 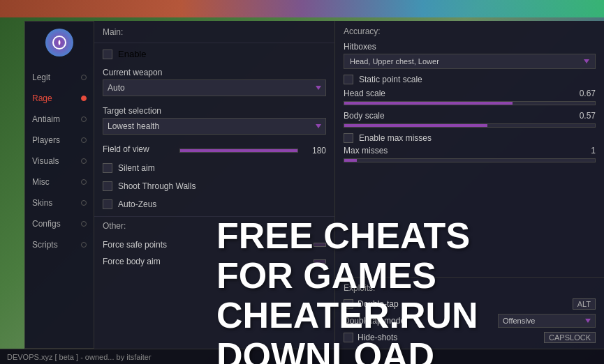 What do you see at coordinates (469, 321) in the screenshot?
I see `doubletap-mode-row: Doubletap mode Offensive` at bounding box center [469, 321].